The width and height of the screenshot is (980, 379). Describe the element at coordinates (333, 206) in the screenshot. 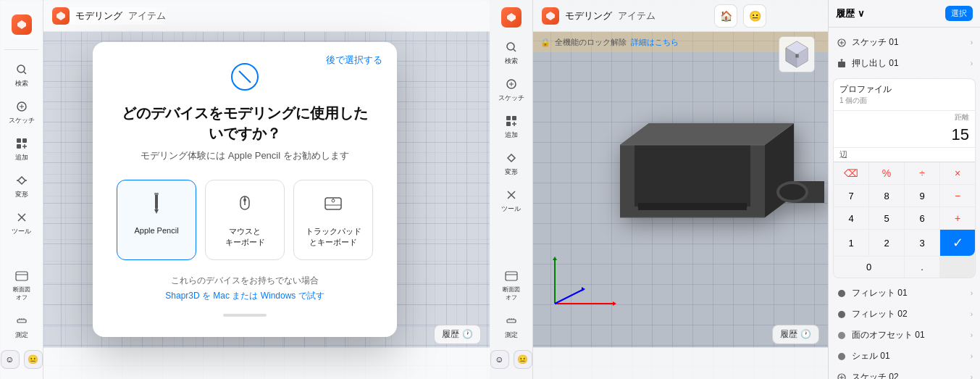

I see `trackpad-icon` at that location.